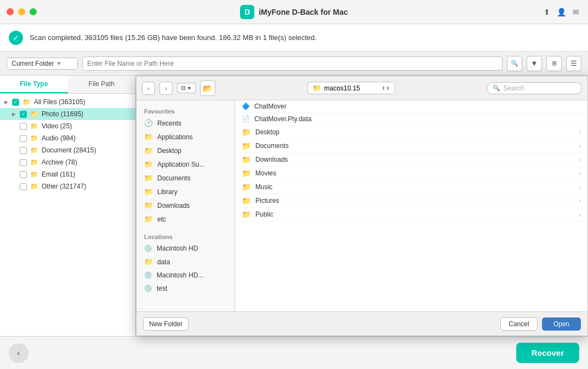  I want to click on checkbox-video, so click(23, 126).